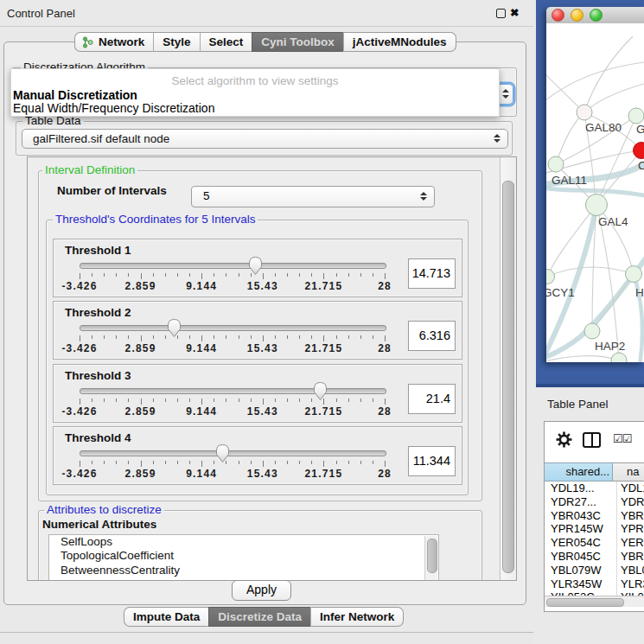  Describe the element at coordinates (323, 411) in the screenshot. I see `slider-tick-label: 21.715` at that location.